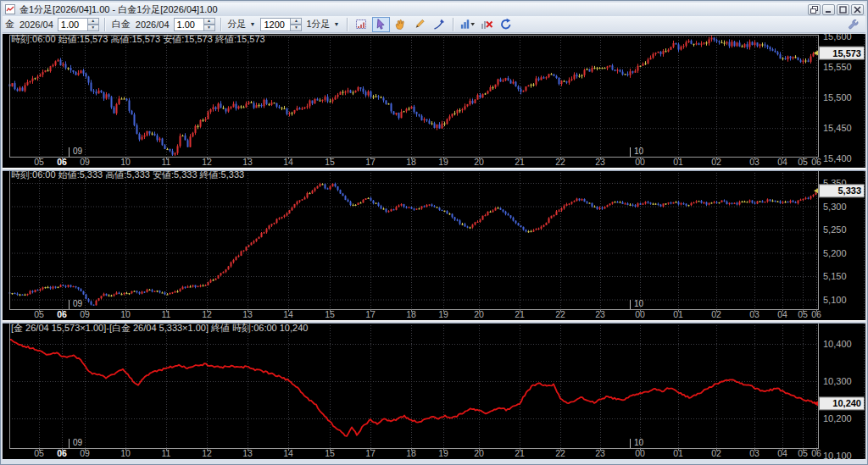 Image resolution: width=868 pixels, height=465 pixels. Describe the element at coordinates (837, 418) in the screenshot. I see `svg-text: 10,200` at that location.